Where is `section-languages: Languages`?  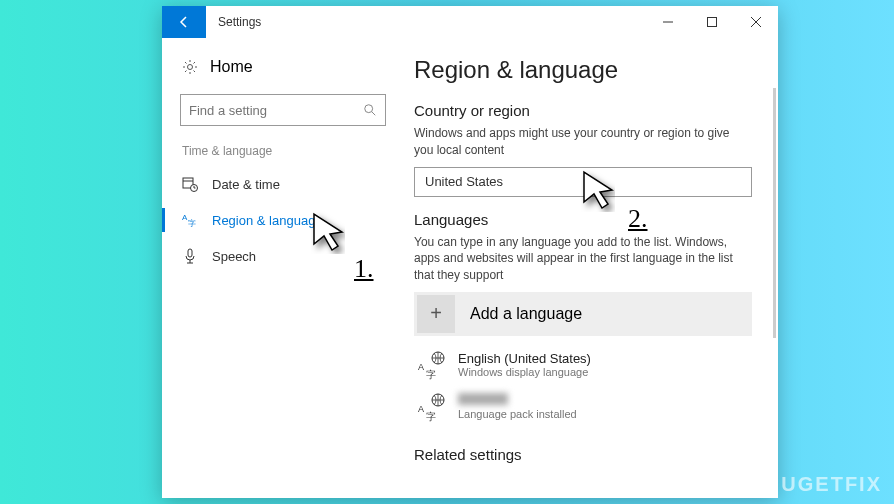
section-languages: Languages is located at coordinates (583, 220).